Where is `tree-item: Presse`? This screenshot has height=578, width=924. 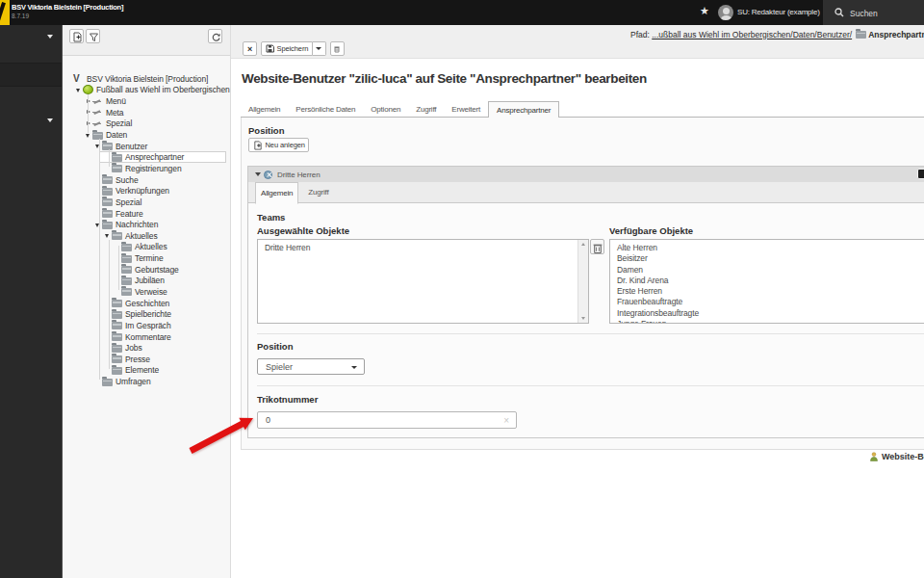
tree-item: Presse is located at coordinates (146, 359).